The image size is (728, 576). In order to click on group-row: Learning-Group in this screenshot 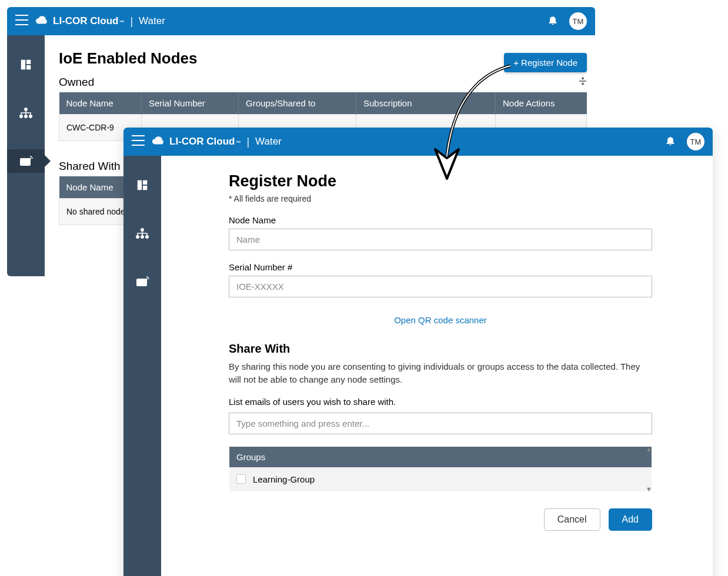, I will do `click(440, 480)`.